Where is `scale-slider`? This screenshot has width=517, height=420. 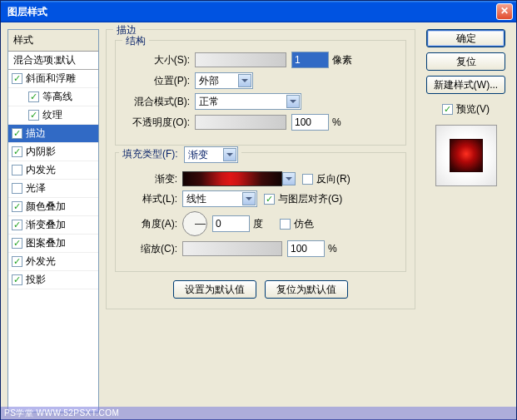 scale-slider is located at coordinates (232, 249).